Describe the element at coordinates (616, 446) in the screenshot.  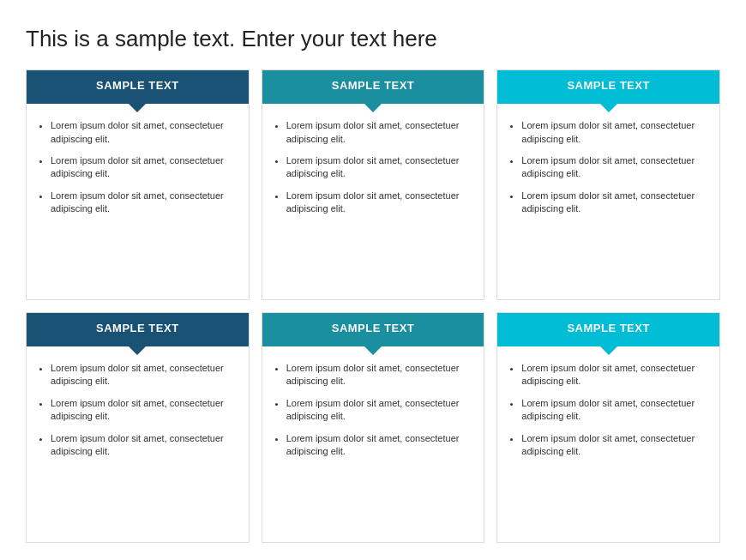
I see `card-6-item-3: Lorem ipsum dolor sit amet, consectetuer…` at that location.